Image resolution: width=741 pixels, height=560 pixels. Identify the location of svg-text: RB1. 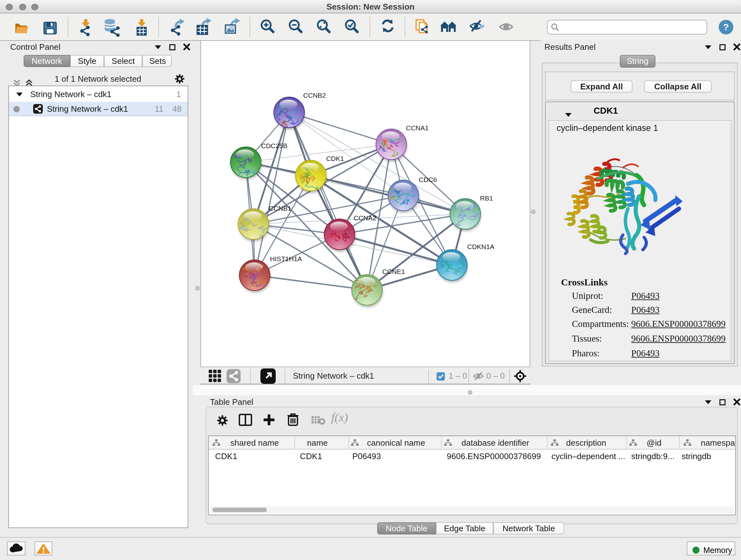
(486, 198).